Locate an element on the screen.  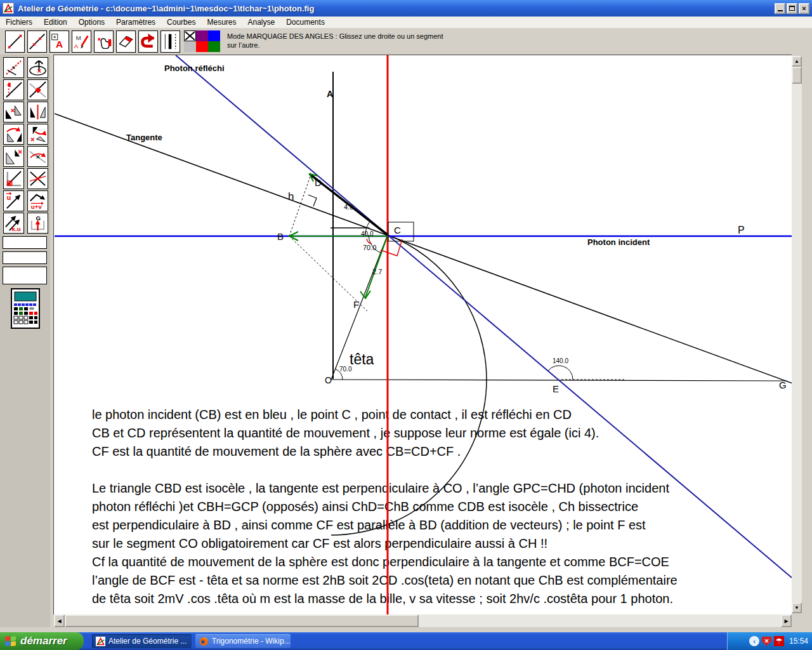
homothety-tool-button is located at coordinates (14, 156).